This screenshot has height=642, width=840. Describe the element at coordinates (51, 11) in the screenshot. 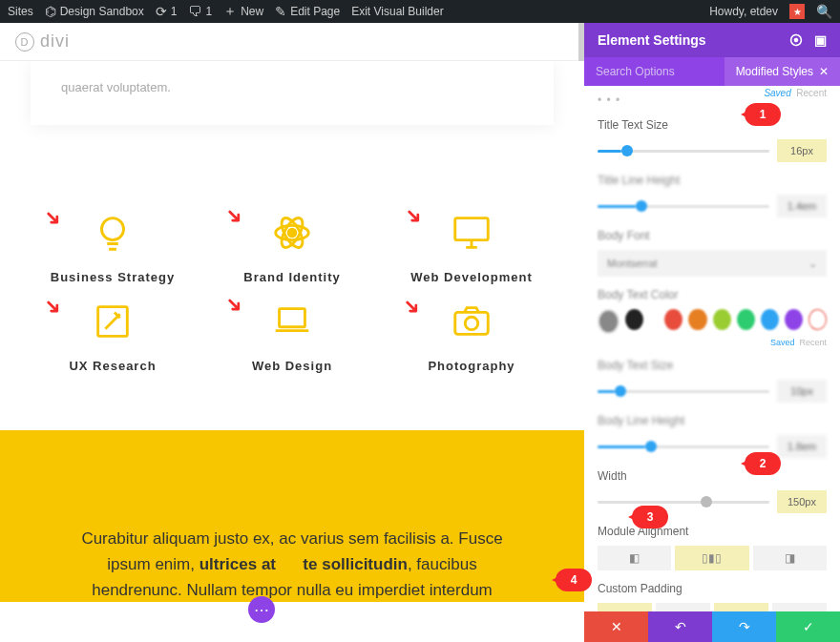

I see `gauge-icon: ⌬` at that location.